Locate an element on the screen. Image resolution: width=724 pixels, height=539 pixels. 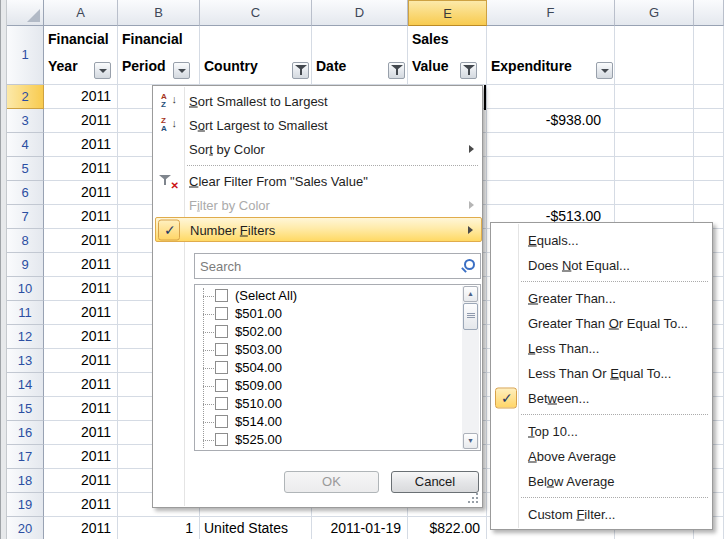
submenu-item-between: Between... is located at coordinates (602, 398).